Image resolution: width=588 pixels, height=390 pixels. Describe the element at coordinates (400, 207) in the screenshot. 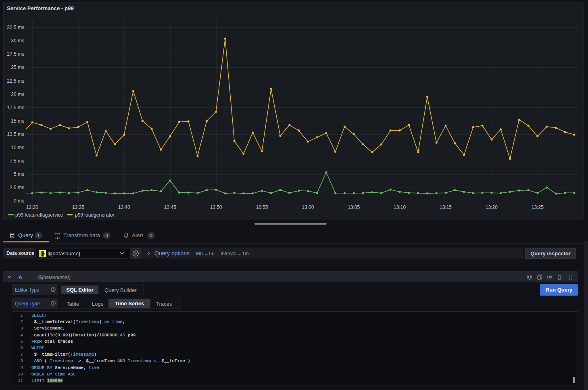

I see `svg-text: 13:10` at that location.